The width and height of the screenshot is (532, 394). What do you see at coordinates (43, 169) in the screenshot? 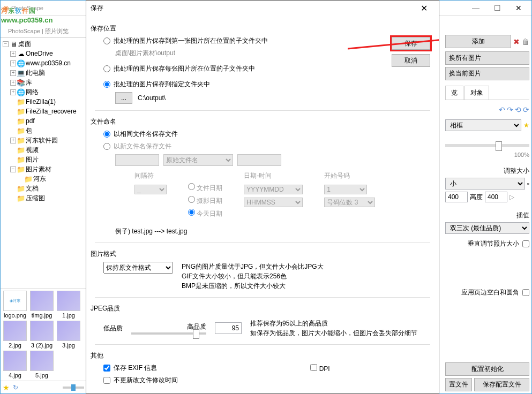
I see `tree-item: −📁图片素材` at bounding box center [43, 169].